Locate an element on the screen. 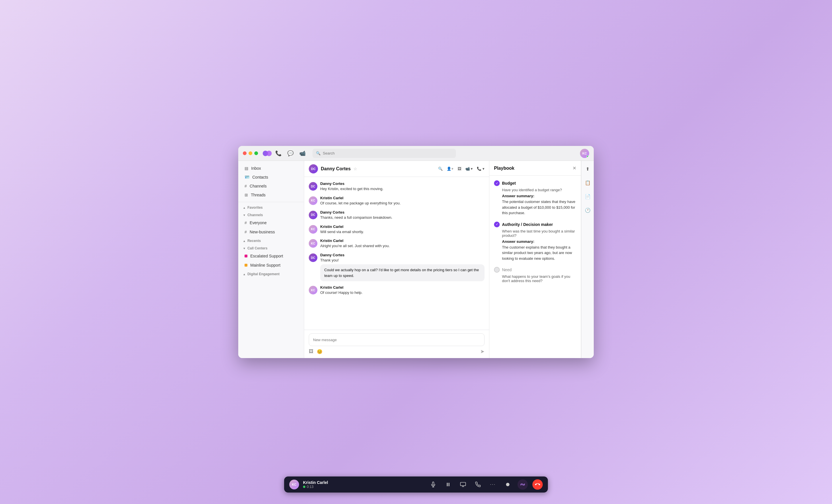 This screenshot has width=832, height=504. call-bar-avatar: KC is located at coordinates (294, 485).